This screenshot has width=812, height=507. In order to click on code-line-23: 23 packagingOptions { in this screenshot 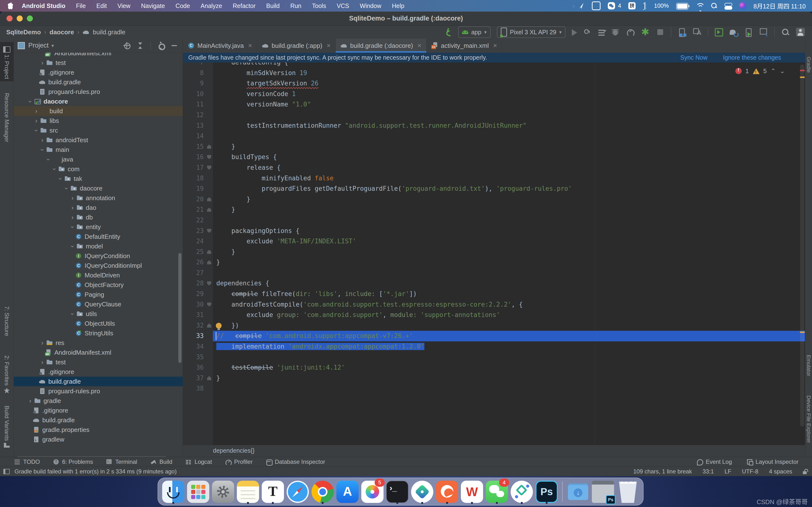, I will do `click(494, 231)`.